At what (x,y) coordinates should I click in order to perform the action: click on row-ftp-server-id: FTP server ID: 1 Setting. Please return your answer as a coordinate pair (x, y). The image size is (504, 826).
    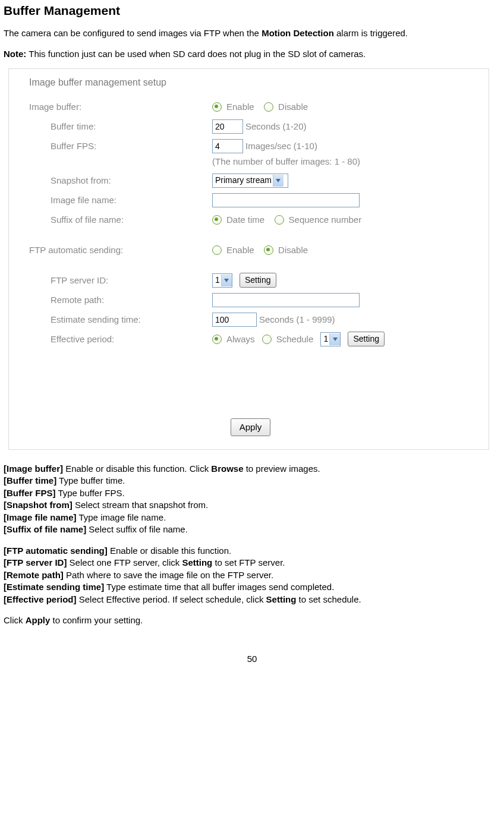
    Looking at the image, I should click on (251, 280).